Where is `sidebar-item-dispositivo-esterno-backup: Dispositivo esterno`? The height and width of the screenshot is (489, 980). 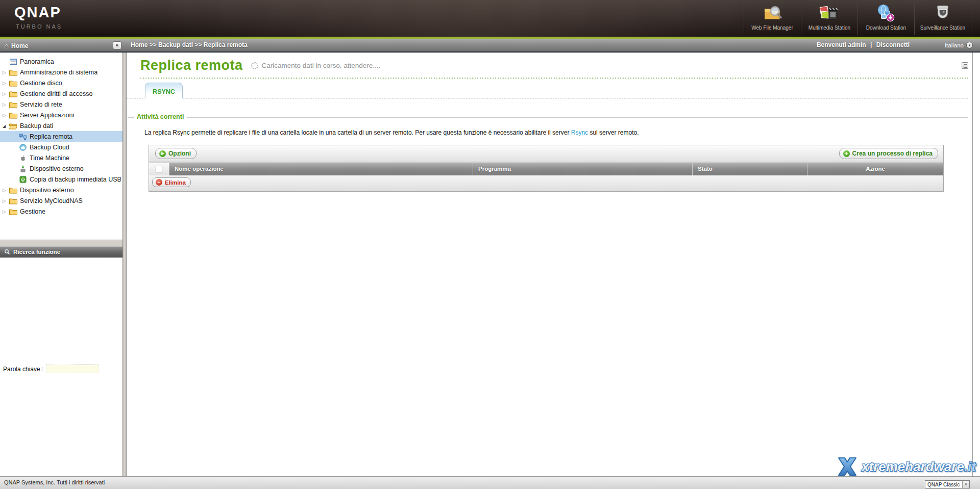
sidebar-item-dispositivo-esterno-backup: Dispositivo esterno is located at coordinates (61, 168).